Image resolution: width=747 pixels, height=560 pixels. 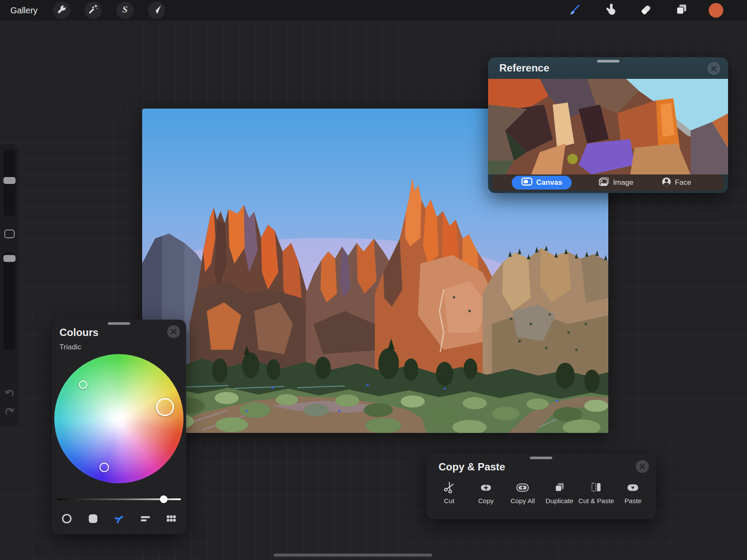 I want to click on copy-paste-actions: Cut Copy Co, so click(x=541, y=497).